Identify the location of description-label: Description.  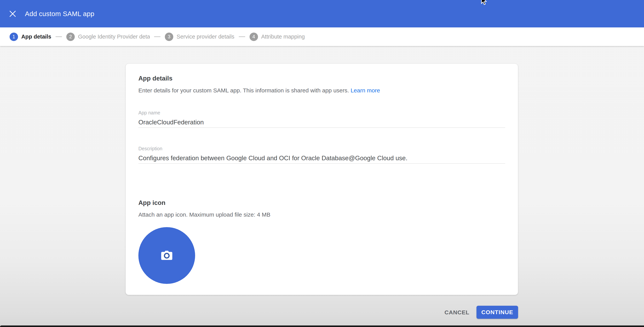
(150, 148).